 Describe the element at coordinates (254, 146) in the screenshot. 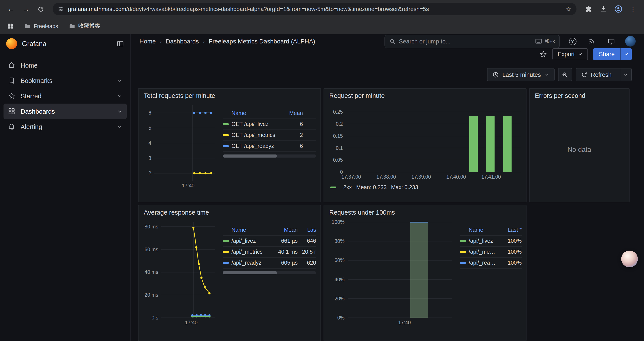

I see `series-name: GET /api/_readyz` at that location.